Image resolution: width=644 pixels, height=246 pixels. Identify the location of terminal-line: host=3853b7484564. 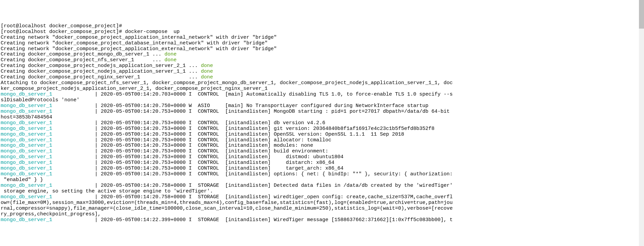
(322, 118).